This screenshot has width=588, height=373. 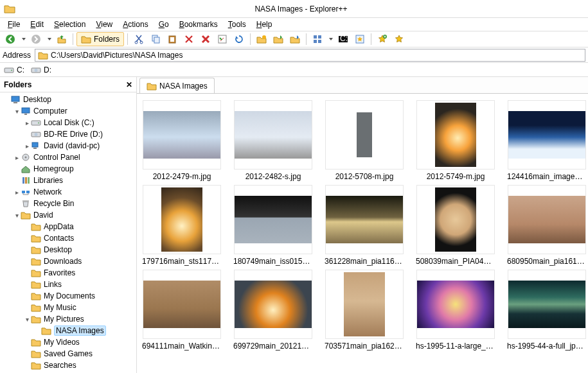 I want to click on add-bookmark-button, so click(x=382, y=39).